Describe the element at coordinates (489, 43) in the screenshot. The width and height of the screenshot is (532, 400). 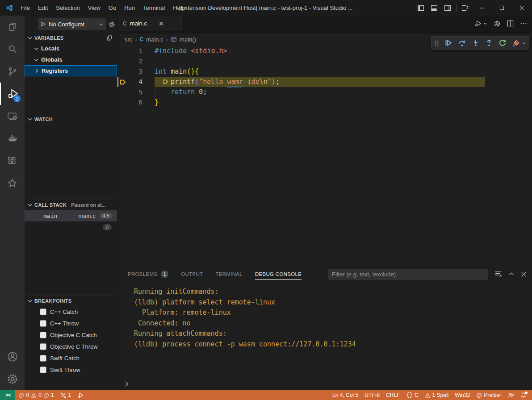
I see `step-out-icon` at that location.